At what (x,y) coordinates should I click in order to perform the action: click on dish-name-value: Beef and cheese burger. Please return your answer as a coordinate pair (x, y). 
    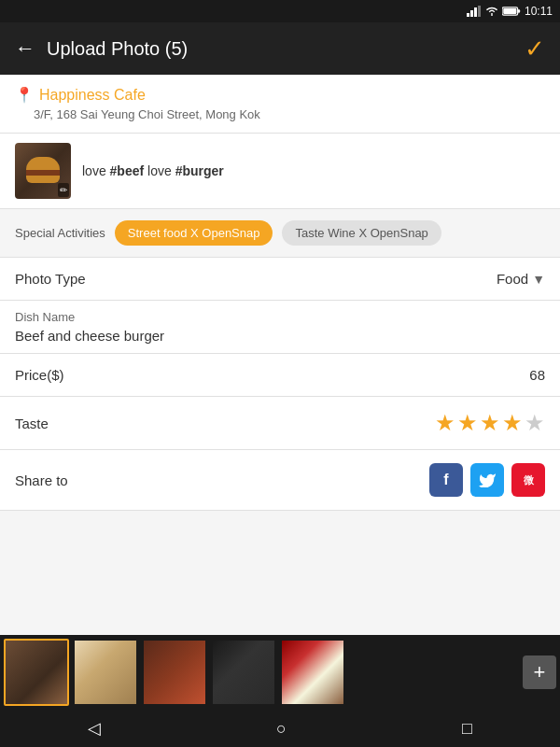
    Looking at the image, I should click on (280, 336).